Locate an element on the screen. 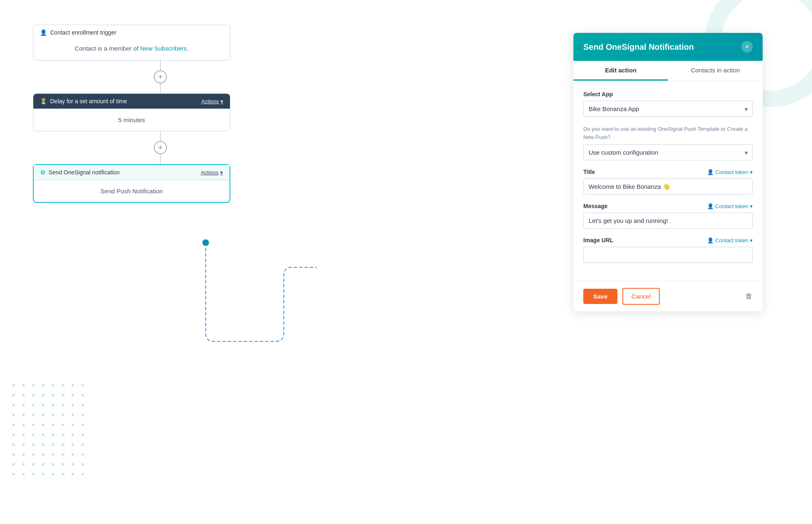 This screenshot has width=812, height=524. title-label-row: Title 👤 Contact token ▾ is located at coordinates (668, 172).